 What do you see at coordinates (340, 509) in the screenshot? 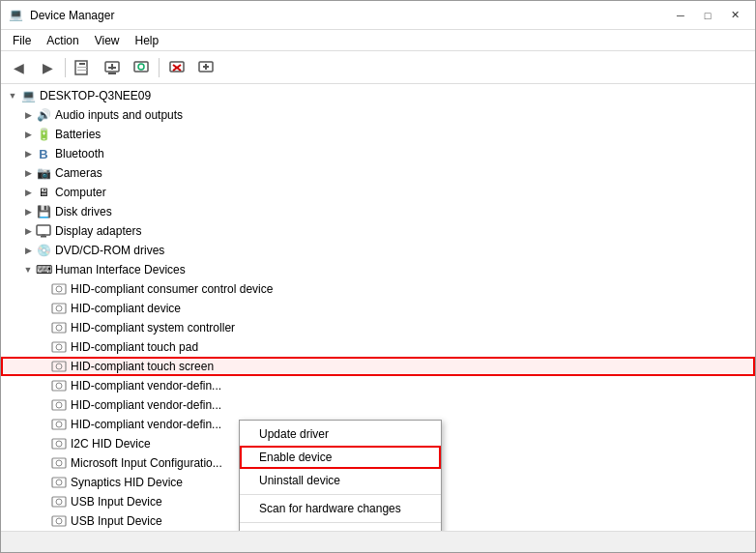
I see `ctx-scan-hardware: Scan for hardware changes` at bounding box center [340, 509].